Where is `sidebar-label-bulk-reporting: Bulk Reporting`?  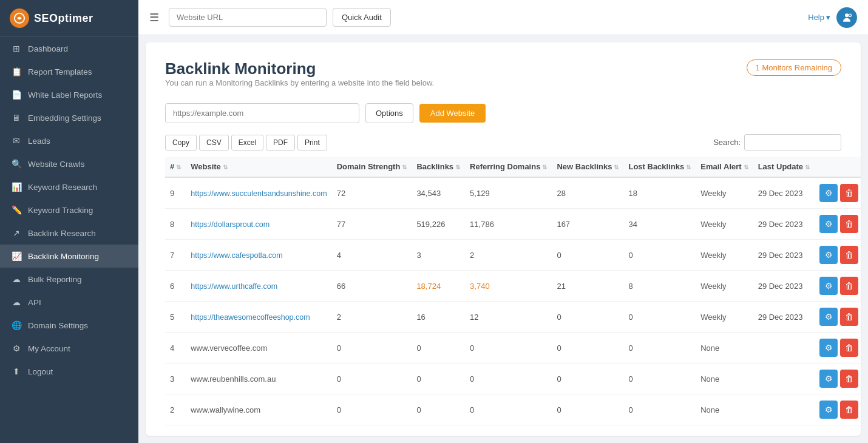
sidebar-label-bulk-reporting: Bulk Reporting is located at coordinates (55, 279).